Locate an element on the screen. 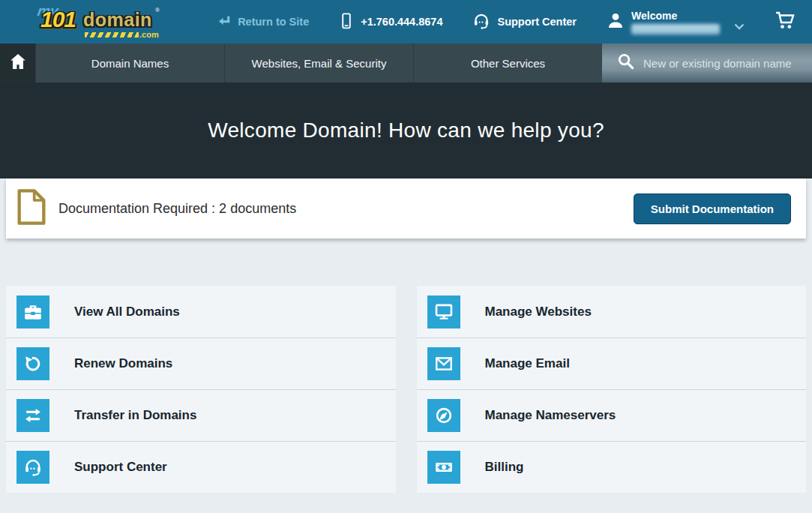 This screenshot has height=513, width=812. return-to-site-label: Return to Site is located at coordinates (273, 22).